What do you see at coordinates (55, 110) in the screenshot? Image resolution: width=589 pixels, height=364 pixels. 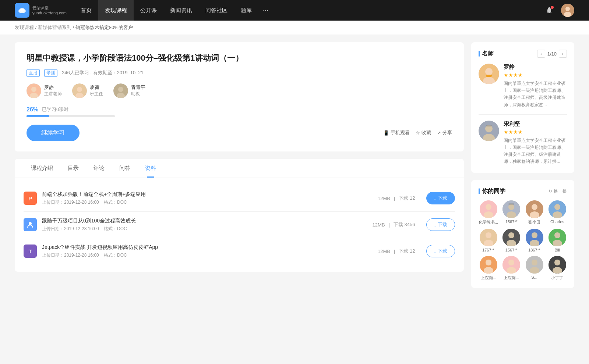 I see `progress-text: 已学习0课时` at bounding box center [55, 110].